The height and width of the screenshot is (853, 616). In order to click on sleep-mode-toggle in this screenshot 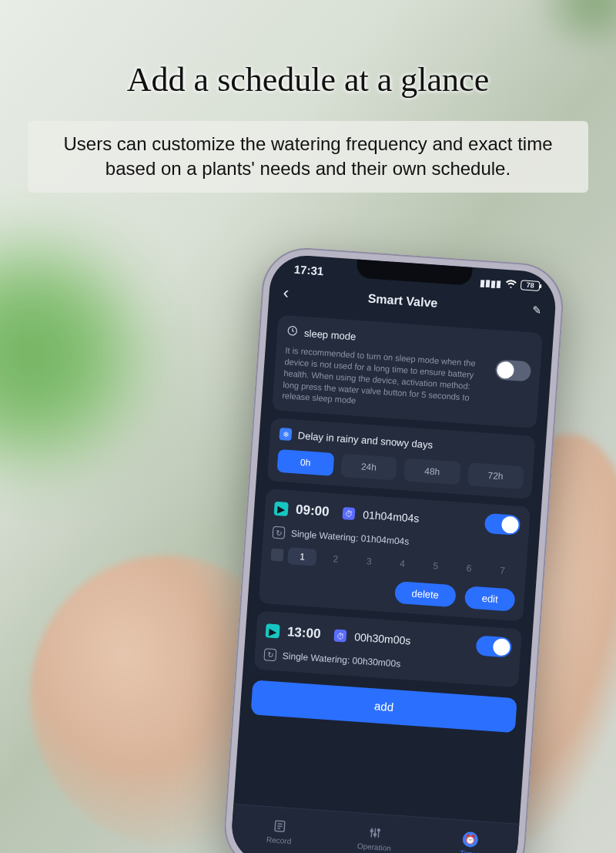, I will do `click(514, 370)`.